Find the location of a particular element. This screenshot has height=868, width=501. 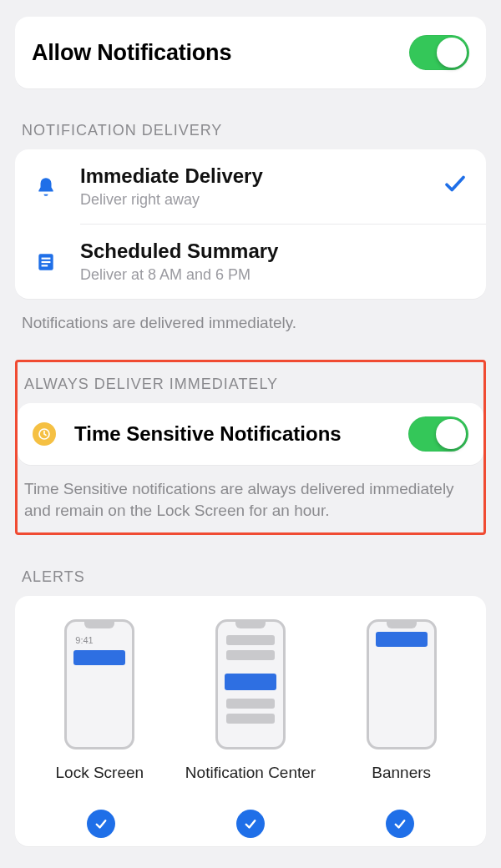

delivery-option-title: Scheduled Summary is located at coordinates (274, 251).